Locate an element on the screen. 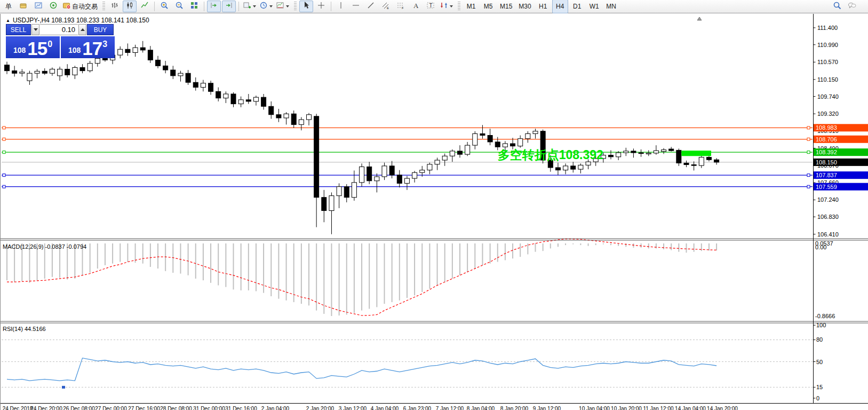  tile-windows-button is located at coordinates (194, 6).